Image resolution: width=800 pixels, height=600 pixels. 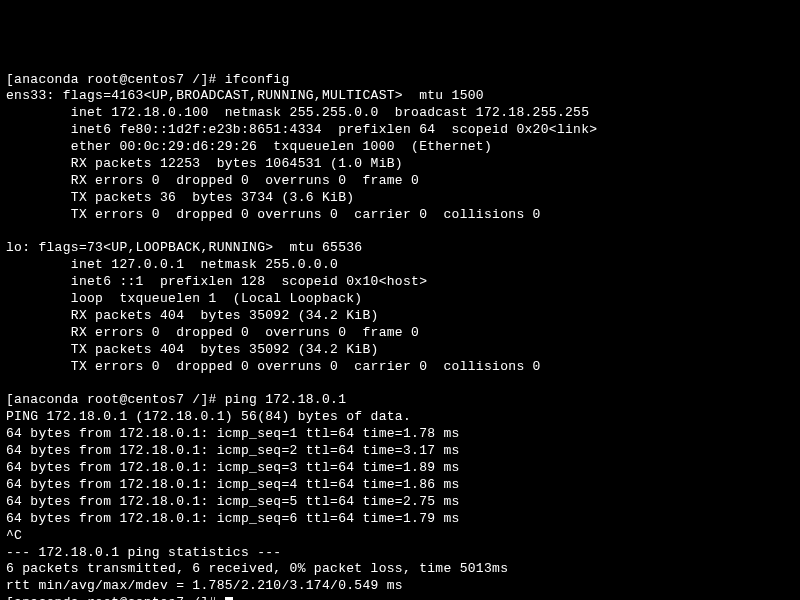 I want to click on ping-reply: 64 bytes from 172.18.0.1: icmp_seq=5 ttl…, so click(x=233, y=502).